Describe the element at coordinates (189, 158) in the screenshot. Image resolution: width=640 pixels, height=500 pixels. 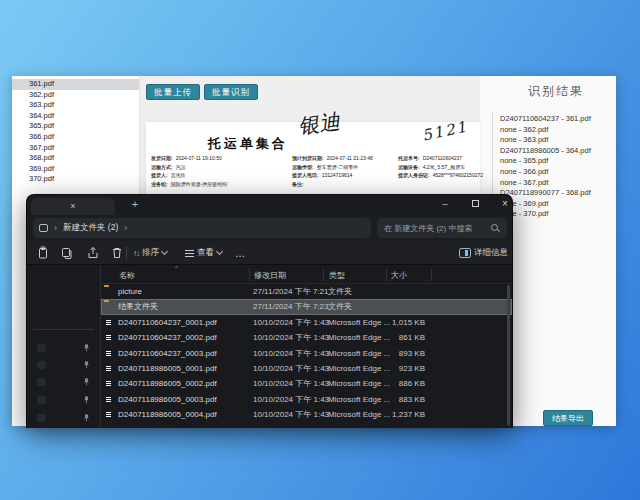
I see `waybill-field: 发货日期:2024-07-11 19:10:50` at that location.